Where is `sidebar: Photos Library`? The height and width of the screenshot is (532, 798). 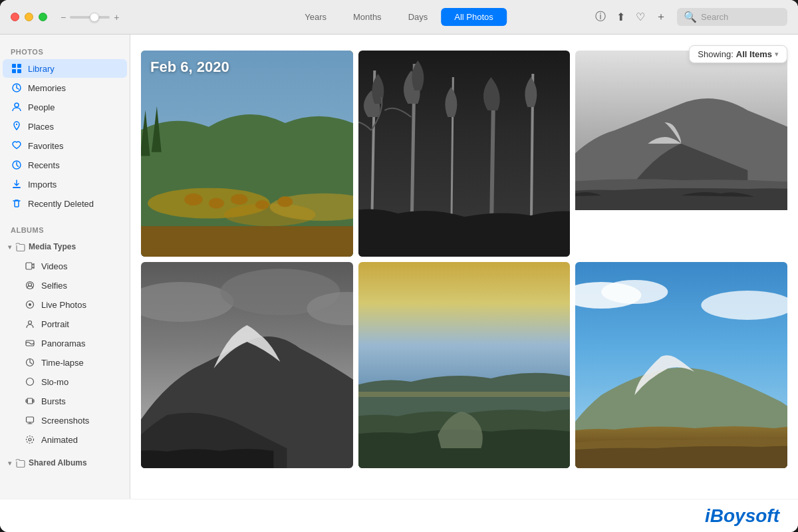
sidebar: Photos Library is located at coordinates (65, 267).